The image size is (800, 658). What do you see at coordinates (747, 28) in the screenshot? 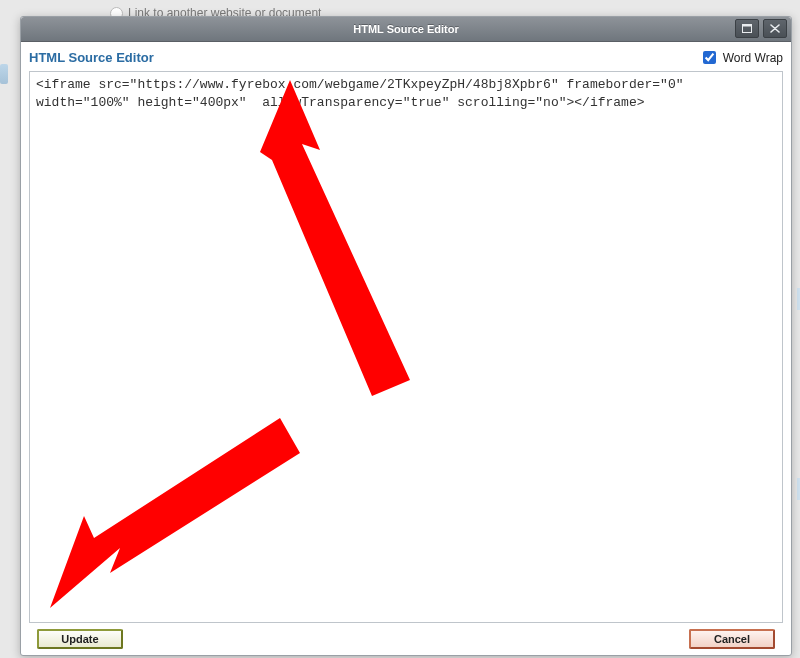
I see `maximize-button` at bounding box center [747, 28].